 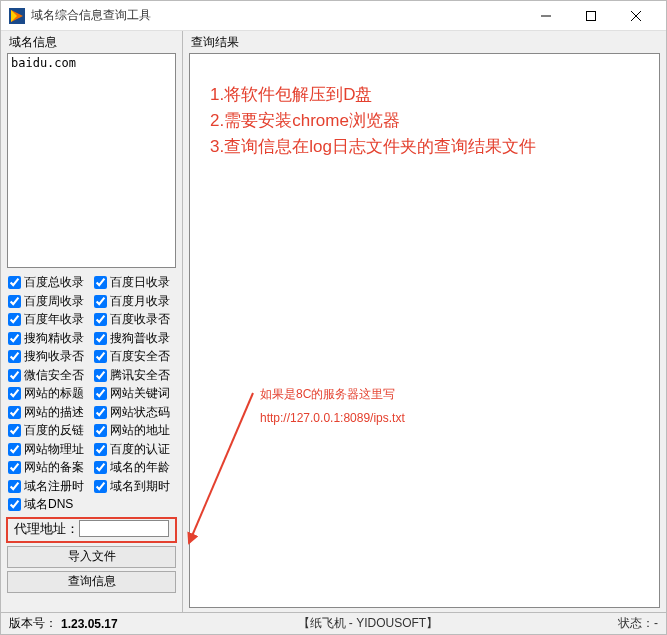 What do you see at coordinates (135, 320) in the screenshot?
I see `checkbox-item: 百度收录否` at bounding box center [135, 320].